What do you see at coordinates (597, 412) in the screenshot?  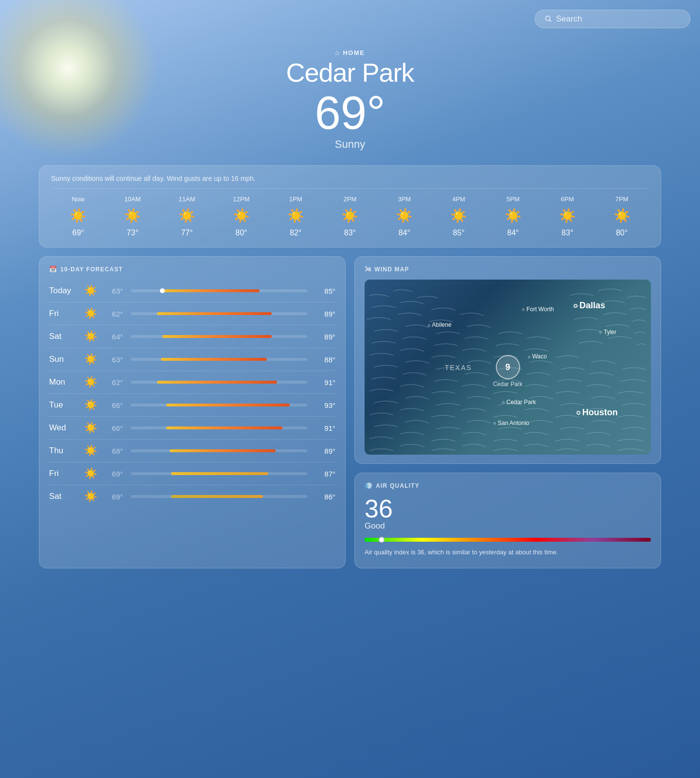 I see `map-city-label: Houston` at bounding box center [597, 412].